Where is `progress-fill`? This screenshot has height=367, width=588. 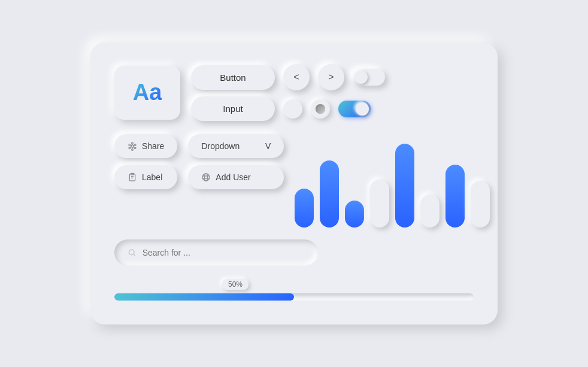
progress-fill is located at coordinates (204, 297).